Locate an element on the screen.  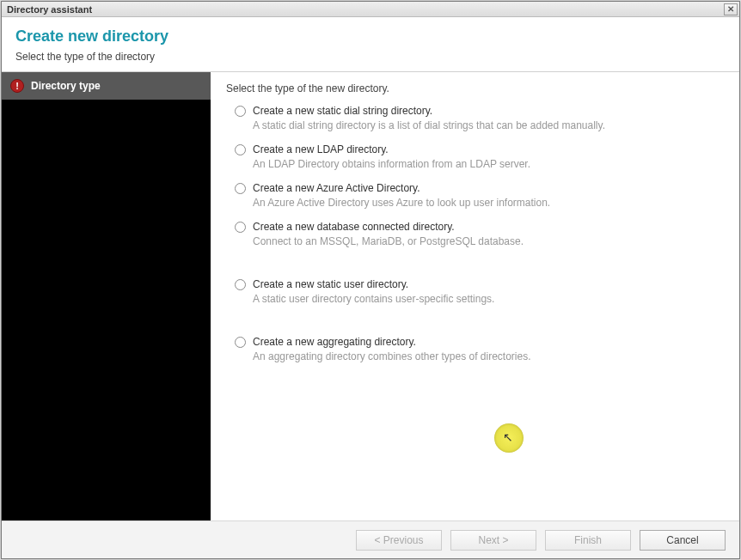
page-title: Create new directory is located at coordinates (370, 36).